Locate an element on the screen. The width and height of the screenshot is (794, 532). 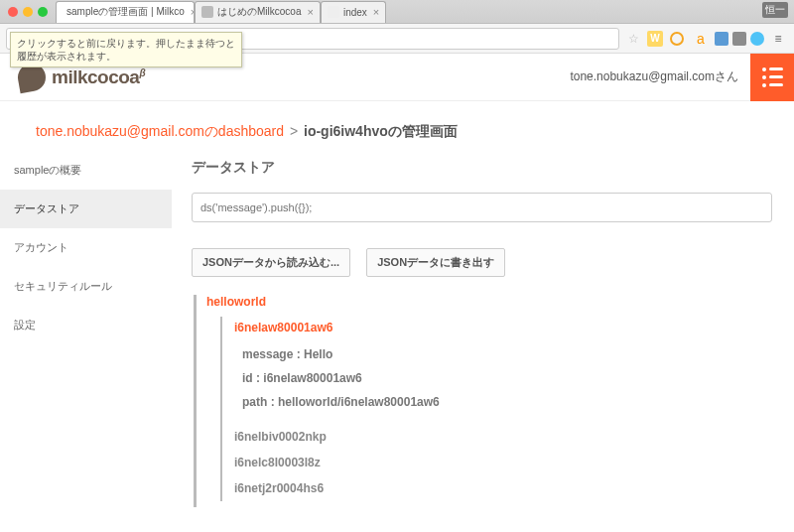
prop-id: id : i6nelaw80001aw6 is located at coordinates (507, 378).